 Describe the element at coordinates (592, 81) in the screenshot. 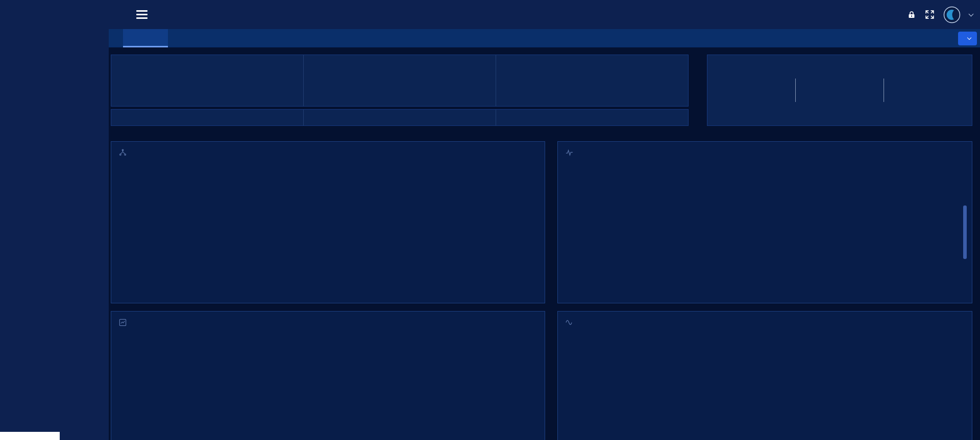

I see `report-items-stat` at that location.